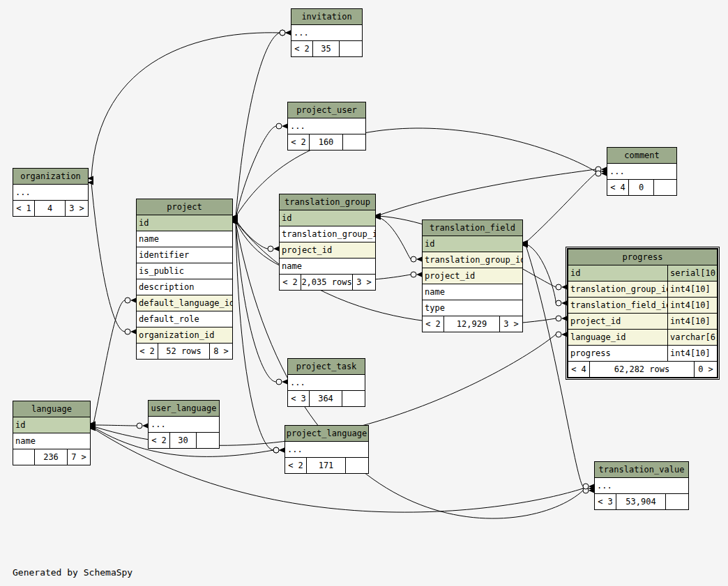 Image resolution: width=728 pixels, height=586 pixels. Describe the element at coordinates (473, 276) in the screenshot. I see `table-translation-field: translation_fieldidtranslation_group_idp…` at that location.